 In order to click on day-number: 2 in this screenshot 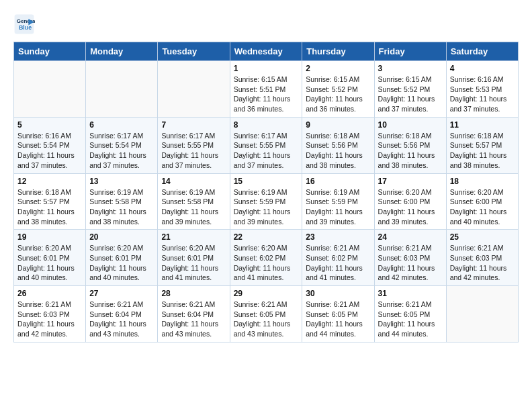, I will do `click(338, 68)`.